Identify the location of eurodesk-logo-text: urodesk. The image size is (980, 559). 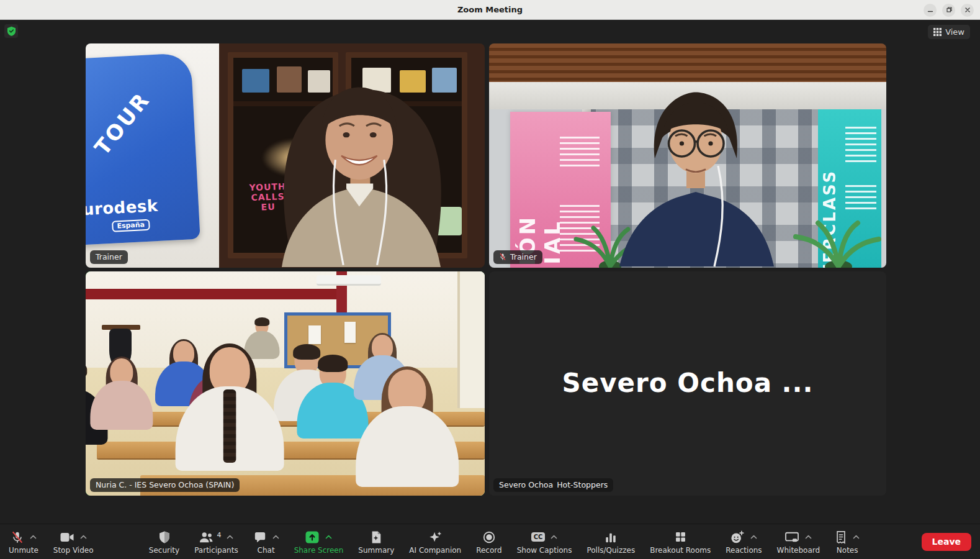
(122, 207).